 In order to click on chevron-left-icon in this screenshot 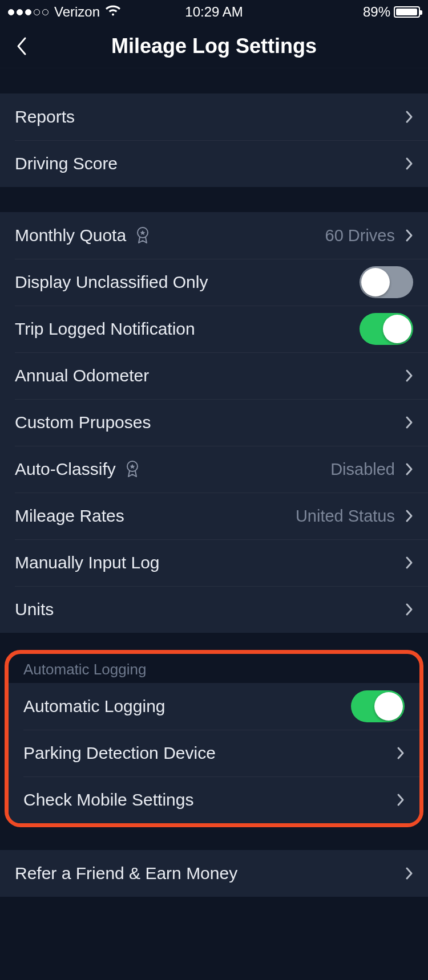, I will do `click(22, 46)`.